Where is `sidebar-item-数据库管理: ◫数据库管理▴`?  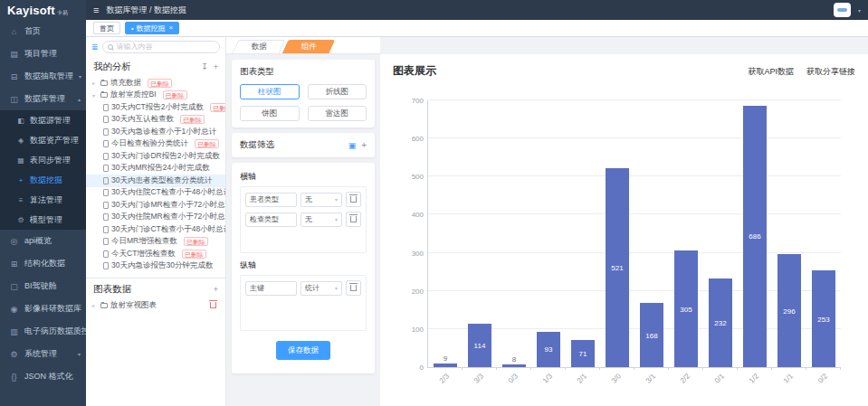
sidebar-item-数据库管理: ◫数据库管理▴ is located at coordinates (43, 99).